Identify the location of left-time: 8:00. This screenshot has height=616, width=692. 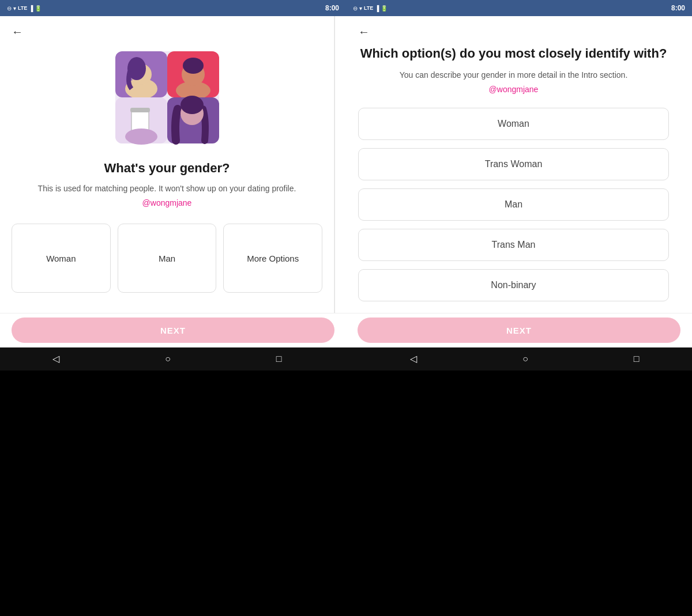
(332, 8).